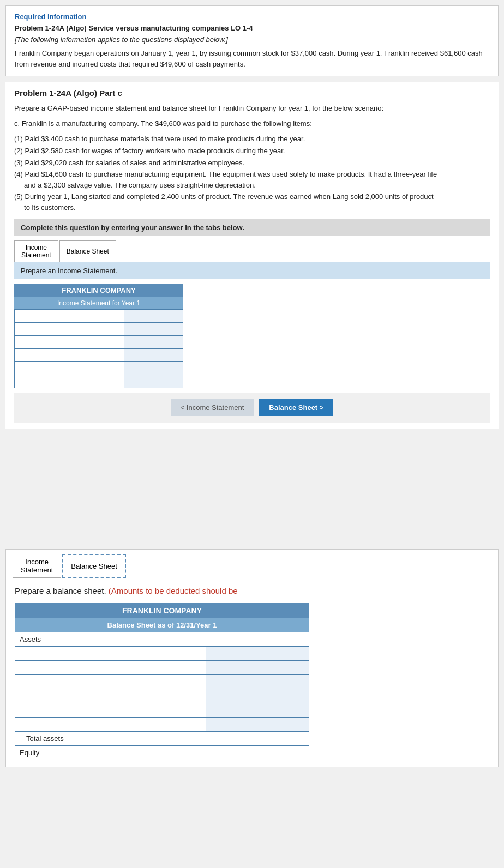 The height and width of the screenshot is (868, 504). I want to click on part-c-title: Problem 1-24A (Algo) Part c, so click(252, 93).